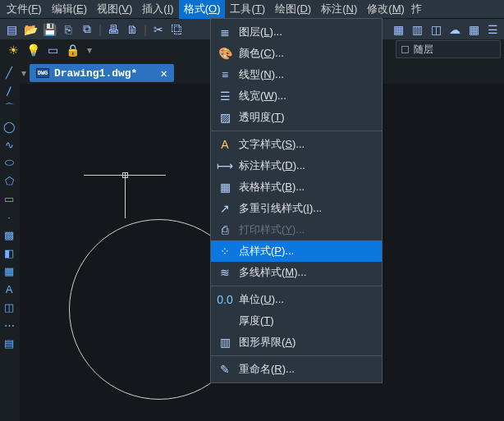  What do you see at coordinates (225, 32) in the screenshot?
I see `layers-icon: ≣` at bounding box center [225, 32].